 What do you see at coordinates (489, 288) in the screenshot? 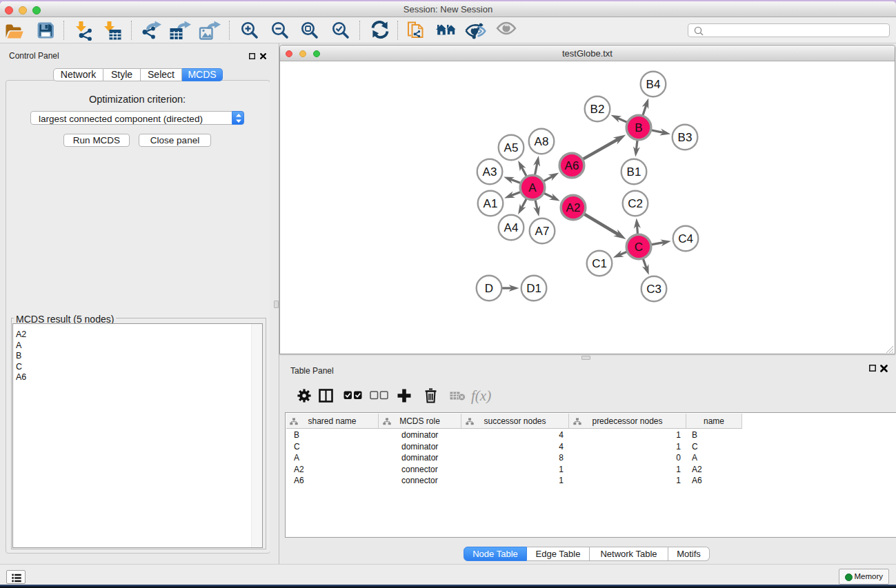
I see `svg-text: D` at bounding box center [489, 288].